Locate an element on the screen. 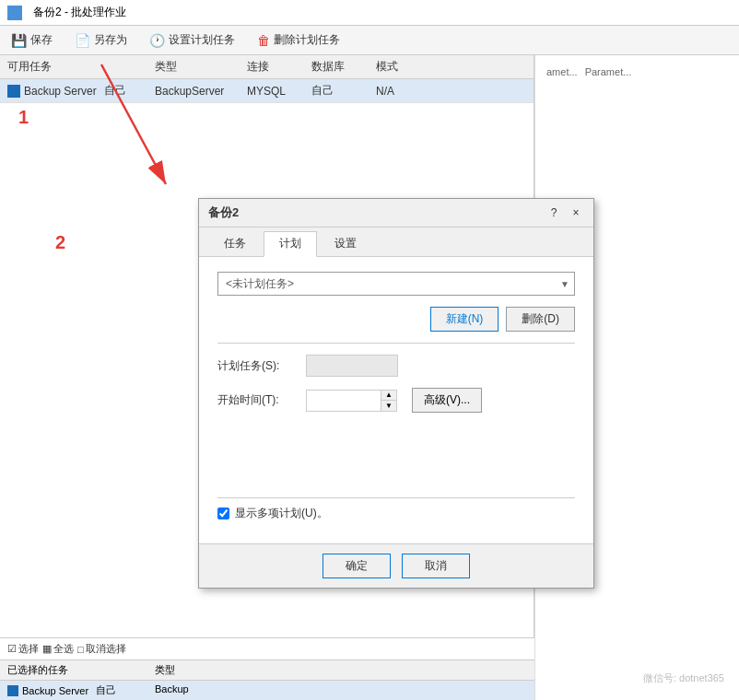 The image size is (739, 700). delete-task-button: 🗑 删除计划任务 is located at coordinates (299, 41).